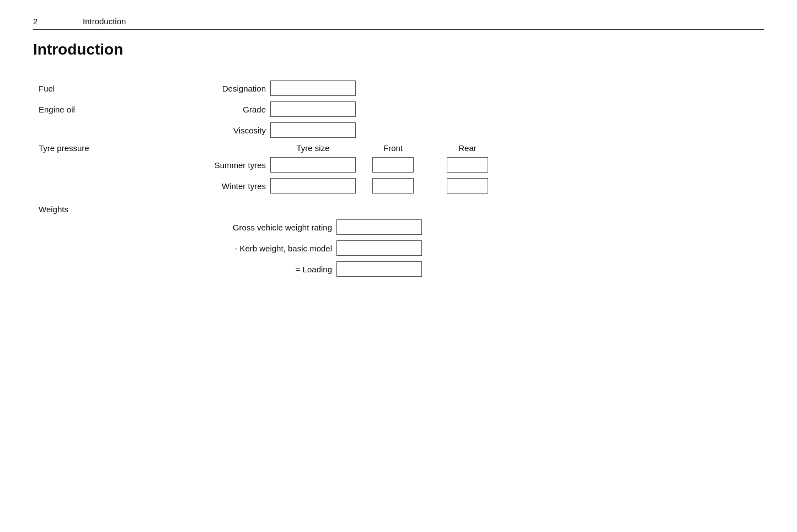 This screenshot has width=797, height=532. I want to click on tyre-size-header: Tyre size, so click(313, 148).